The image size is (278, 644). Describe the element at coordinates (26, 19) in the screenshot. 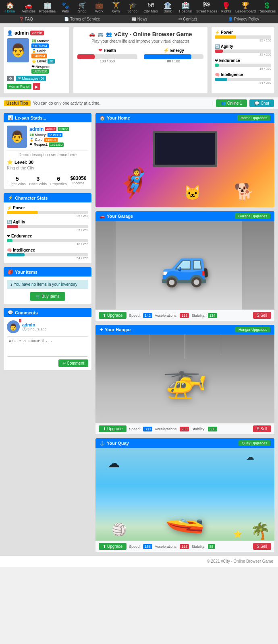

I see `faq-link: ❓ FAQ` at that location.